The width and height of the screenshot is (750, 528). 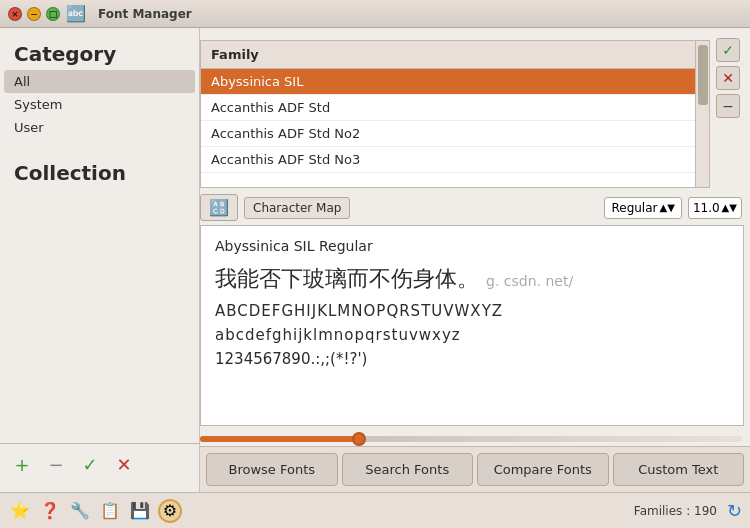 I want to click on style-value: Regular, so click(x=634, y=208).